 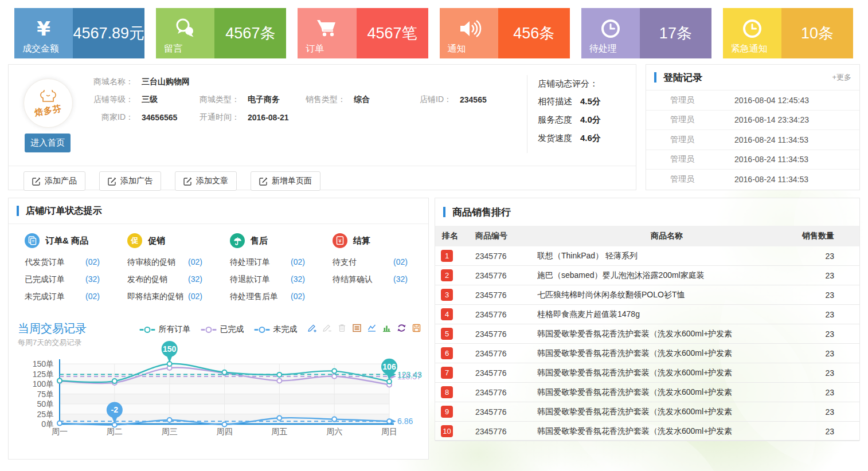 What do you see at coordinates (219, 329) in the screenshot?
I see `chart-legend: 所有订单已完成未完成` at bounding box center [219, 329].